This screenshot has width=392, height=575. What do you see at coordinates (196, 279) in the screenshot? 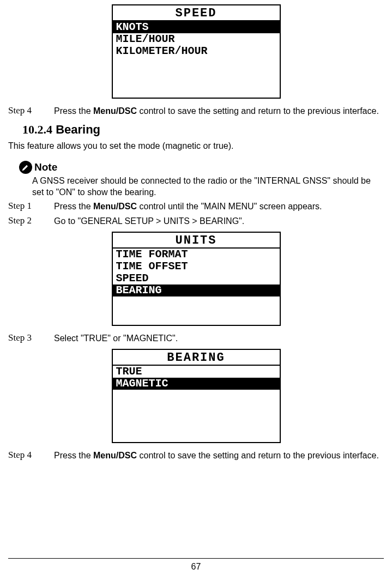
I see `menu-item: SPEED` at bounding box center [196, 279].